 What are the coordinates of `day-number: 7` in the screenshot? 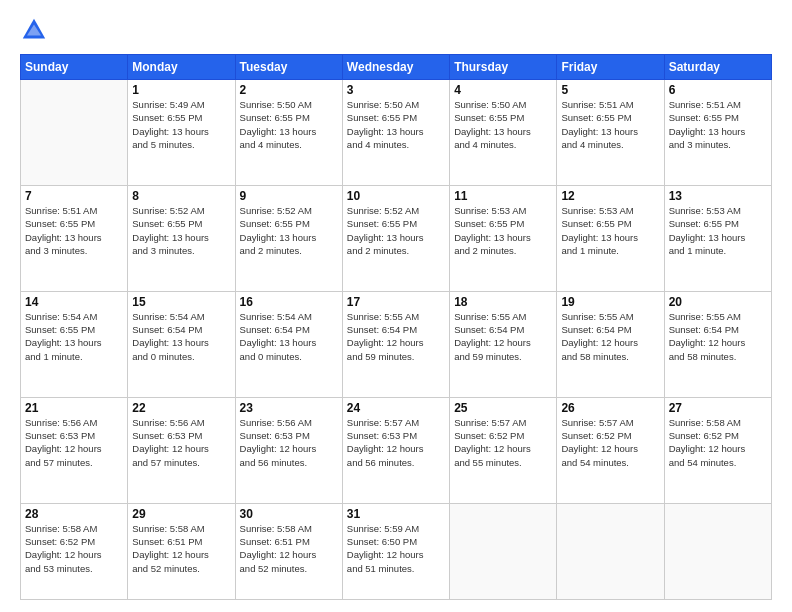 It's located at (74, 196).